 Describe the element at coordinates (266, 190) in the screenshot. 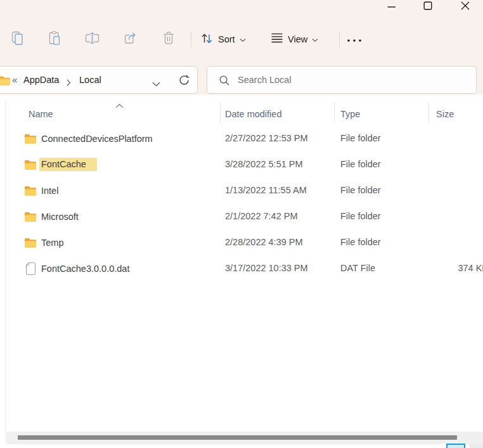

I see `file-date-modified: 1/13/2022 11:55 AM` at that location.